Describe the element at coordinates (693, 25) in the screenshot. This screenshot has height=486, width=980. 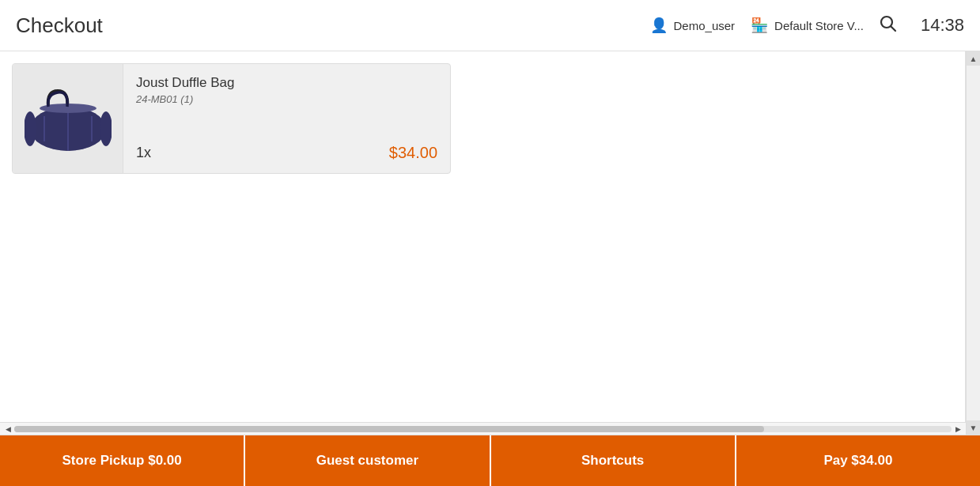
I see `user-info: 👤 Demo_user` at that location.